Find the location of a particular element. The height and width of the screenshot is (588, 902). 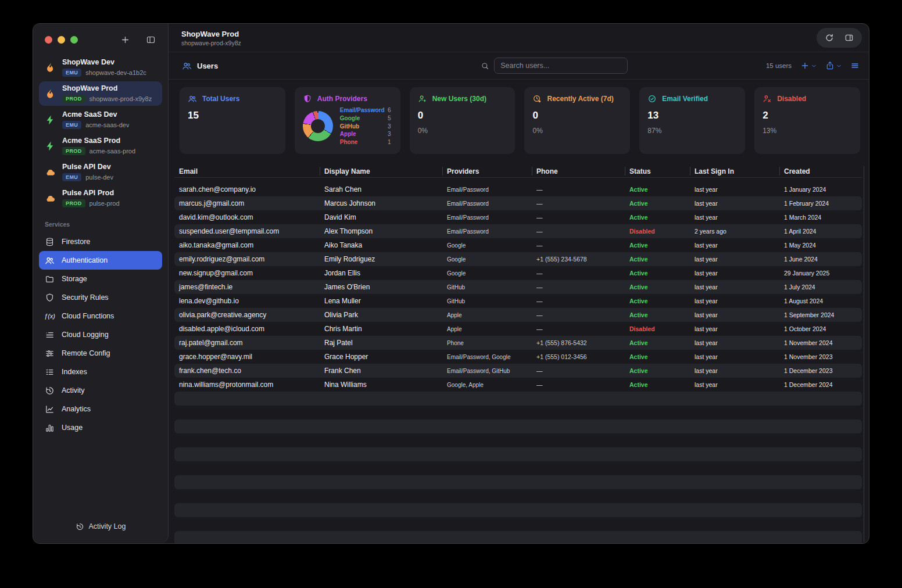

share-icon is located at coordinates (830, 66).